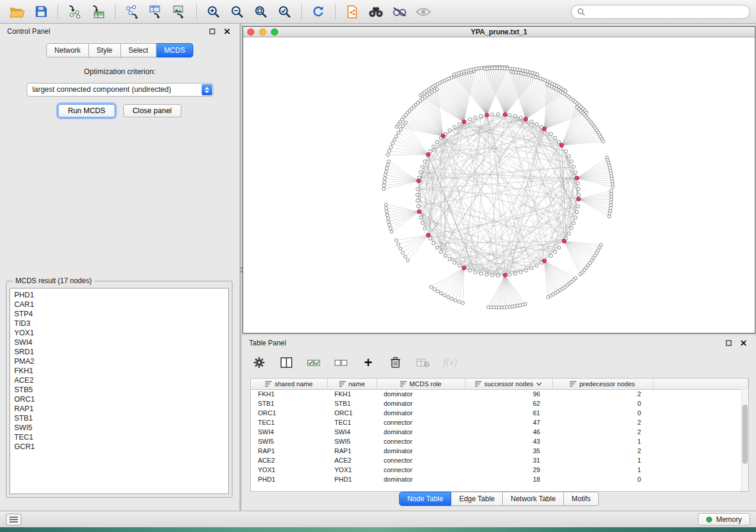 The width and height of the screenshot is (756, 532). I want to click on maximize-window-icon, so click(275, 32).